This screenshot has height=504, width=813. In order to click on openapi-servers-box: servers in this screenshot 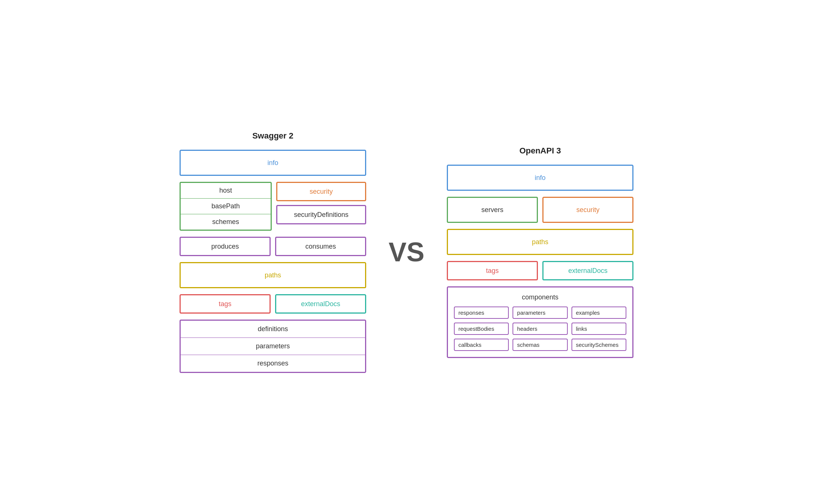, I will do `click(492, 210)`.